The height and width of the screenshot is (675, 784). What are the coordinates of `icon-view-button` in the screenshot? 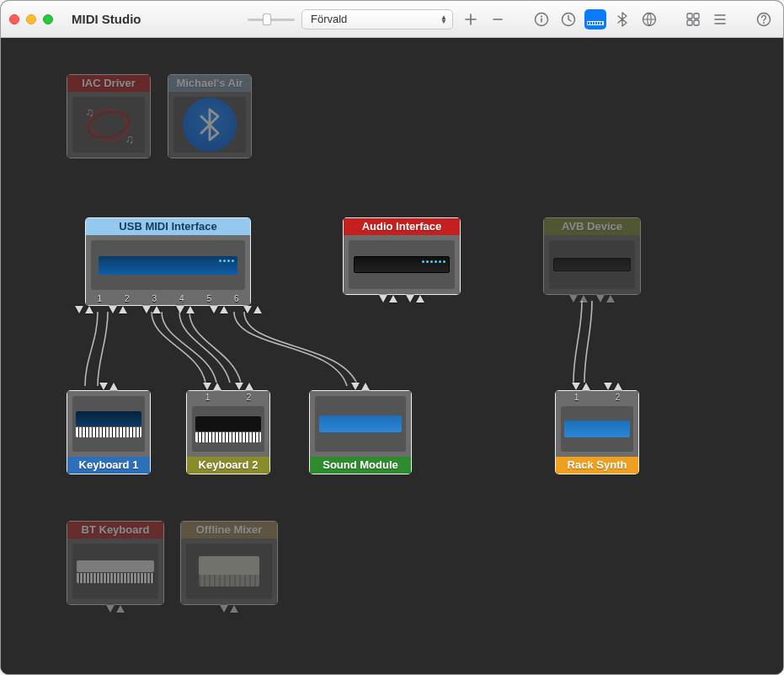 It's located at (693, 19).